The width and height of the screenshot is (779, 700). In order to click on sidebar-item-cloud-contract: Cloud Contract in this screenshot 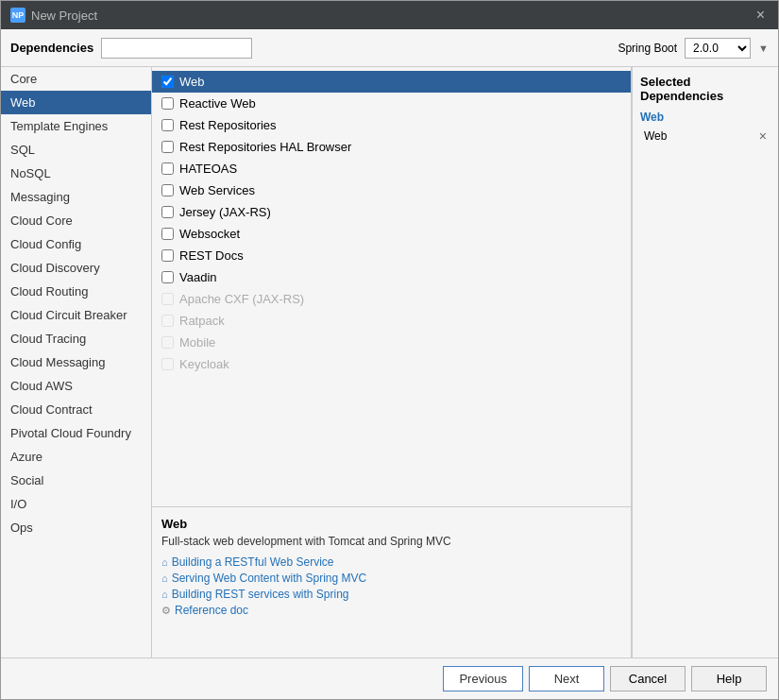, I will do `click(76, 410)`.